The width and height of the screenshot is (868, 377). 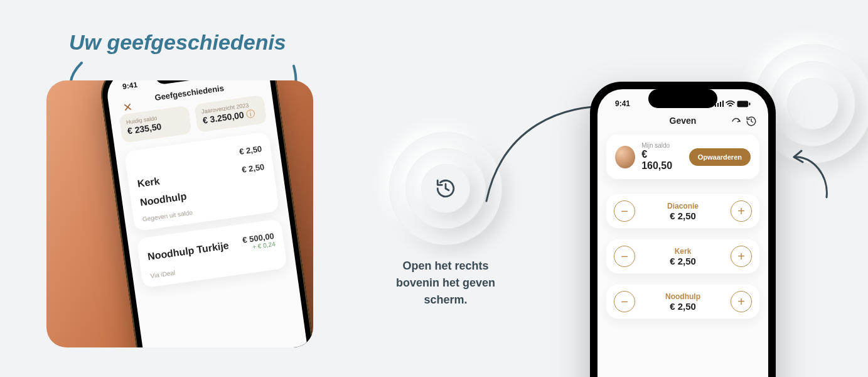 What do you see at coordinates (659, 160) in the screenshot?
I see `balance-value: € 160,50` at bounding box center [659, 160].